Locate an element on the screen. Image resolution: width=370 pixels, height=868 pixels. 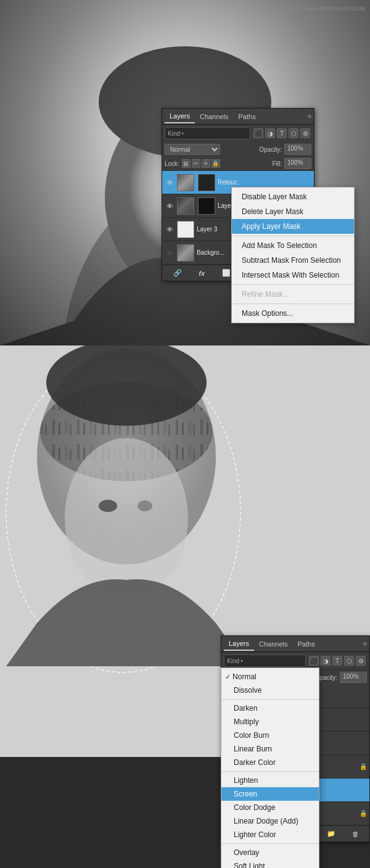
lock-icons-top: ▦ ✏ ✛ 🔒 is located at coordinates (201, 163).